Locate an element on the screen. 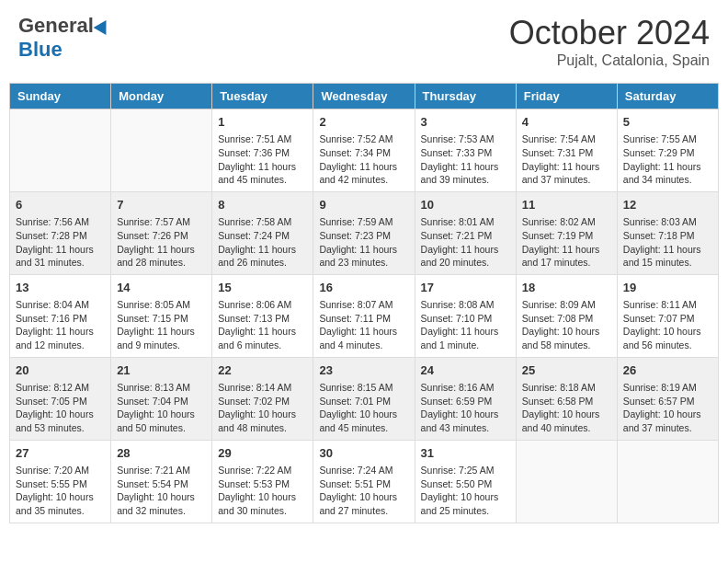 This screenshot has width=728, height=563. day-info: Sunrise: 8:01 AM Sunset: 7:21 PM Dayligh… is located at coordinates (465, 243).